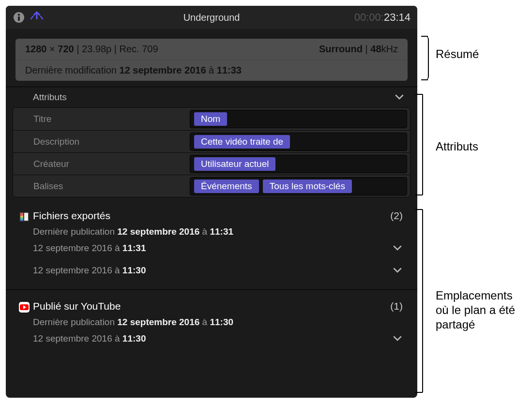 This screenshot has width=532, height=404. What do you see at coordinates (212, 323) in the screenshot?
I see `share-section-youtube: Publié sur YouTube (1) Dernière publicat…` at bounding box center [212, 323].